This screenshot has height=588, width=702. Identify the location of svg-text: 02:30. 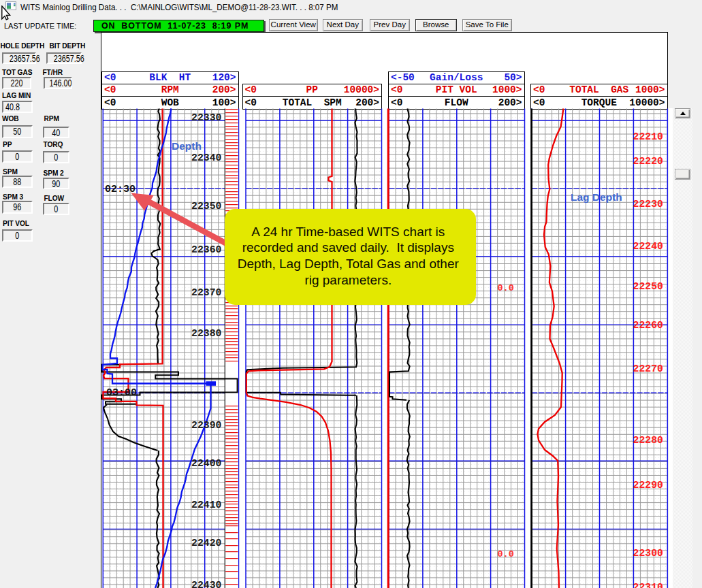
(120, 189).